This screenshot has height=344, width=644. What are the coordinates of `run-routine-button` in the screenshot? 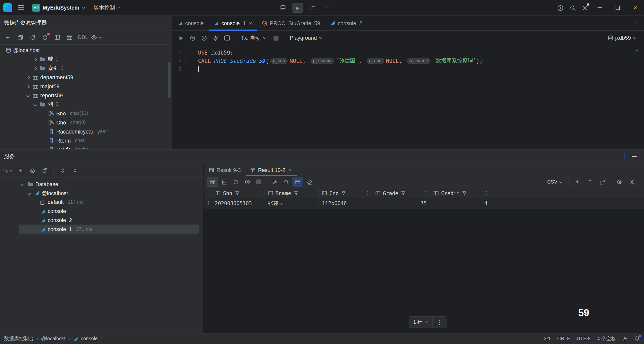 It's located at (204, 38).